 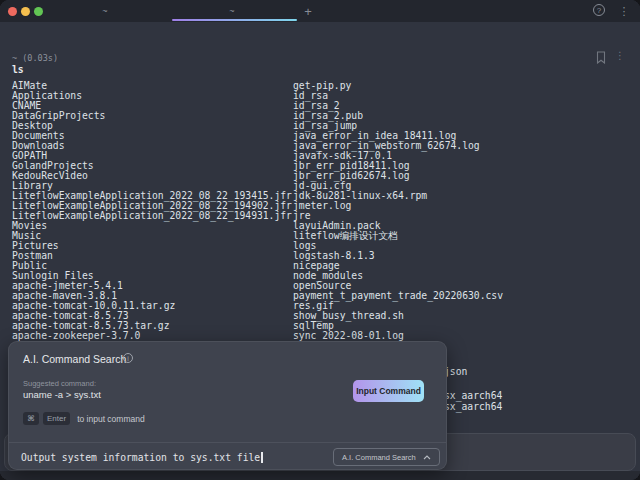 What do you see at coordinates (398, 206) in the screenshot?
I see `file-item: jmeter.log` at bounding box center [398, 206].